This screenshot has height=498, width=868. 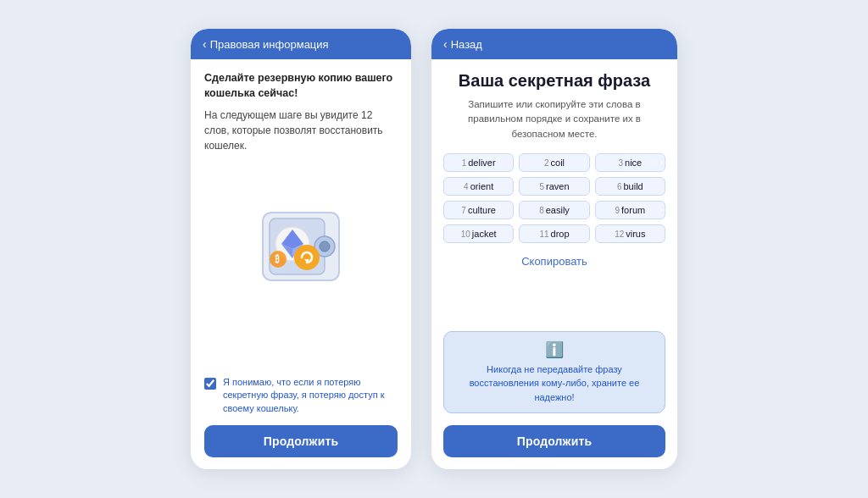 What do you see at coordinates (478, 186) in the screenshot?
I see `seed-word-4: 4orient` at bounding box center [478, 186].